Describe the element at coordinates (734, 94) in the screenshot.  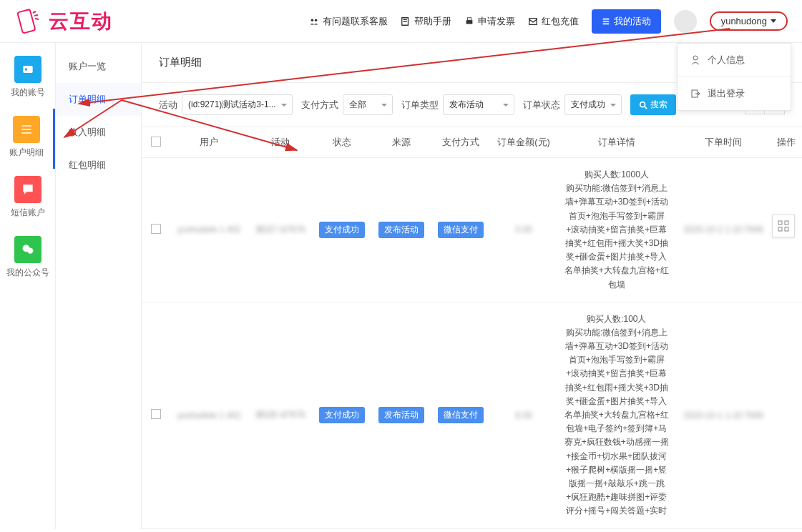
I see `logout-menu-item: 退出登录` at that location.